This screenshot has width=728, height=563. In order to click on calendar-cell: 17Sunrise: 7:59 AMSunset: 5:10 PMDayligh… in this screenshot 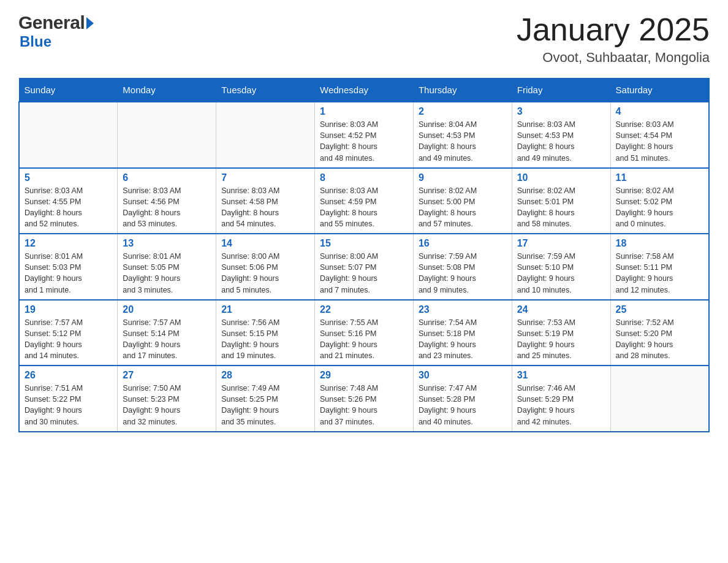, I will do `click(561, 267)`.